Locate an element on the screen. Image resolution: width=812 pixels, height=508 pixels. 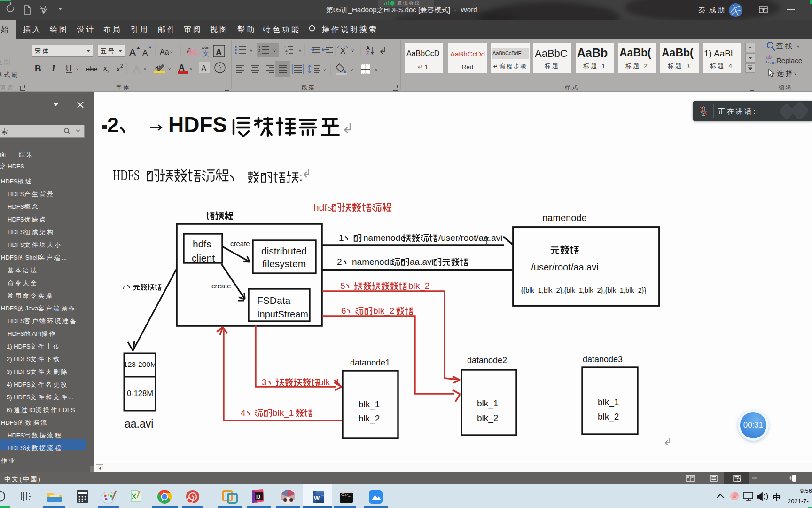
svg-text: 128-200M is located at coordinates (140, 364).